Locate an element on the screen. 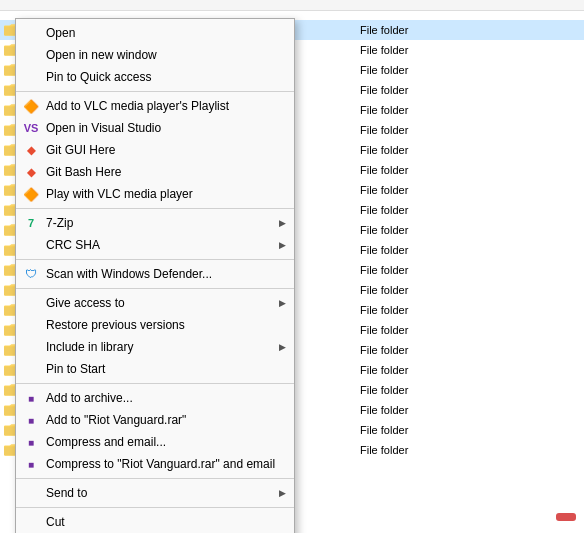 This screenshot has height=533, width=584. menu-item-scan-defender: 🛡Scan with Windows Defender... is located at coordinates (155, 274).